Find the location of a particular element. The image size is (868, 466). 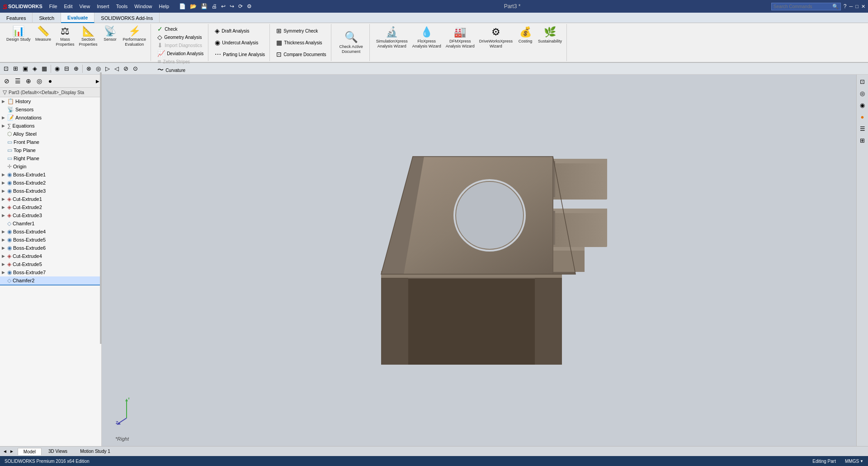

tab-3d-views: 3D Views is located at coordinates (58, 452).